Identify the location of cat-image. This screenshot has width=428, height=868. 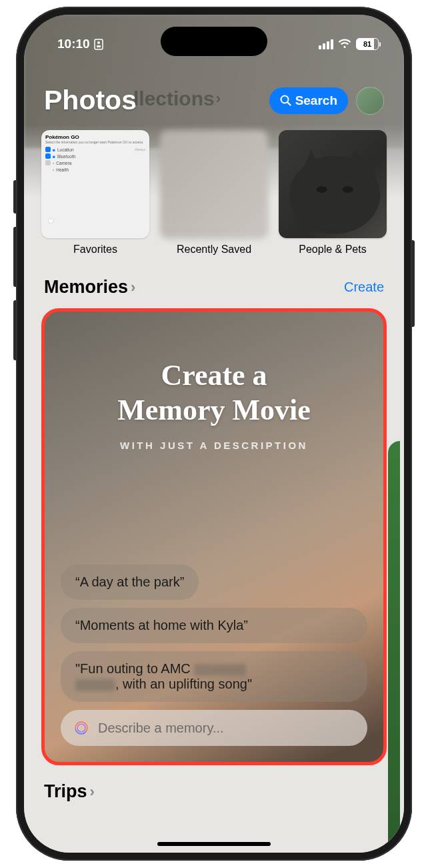
(333, 184).